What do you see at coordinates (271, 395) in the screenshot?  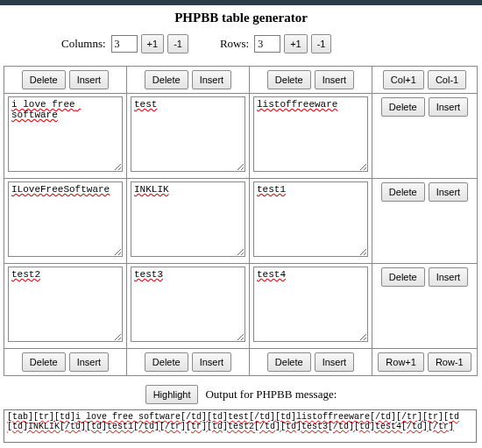 I see `output-label: Output for PHPBB message:` at bounding box center [271, 395].